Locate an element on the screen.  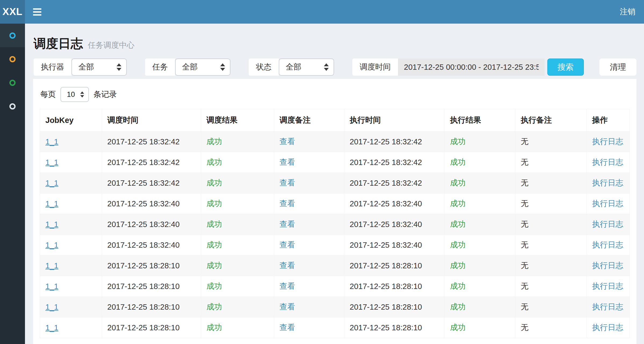
job-select: 全部 is located at coordinates (203, 67).